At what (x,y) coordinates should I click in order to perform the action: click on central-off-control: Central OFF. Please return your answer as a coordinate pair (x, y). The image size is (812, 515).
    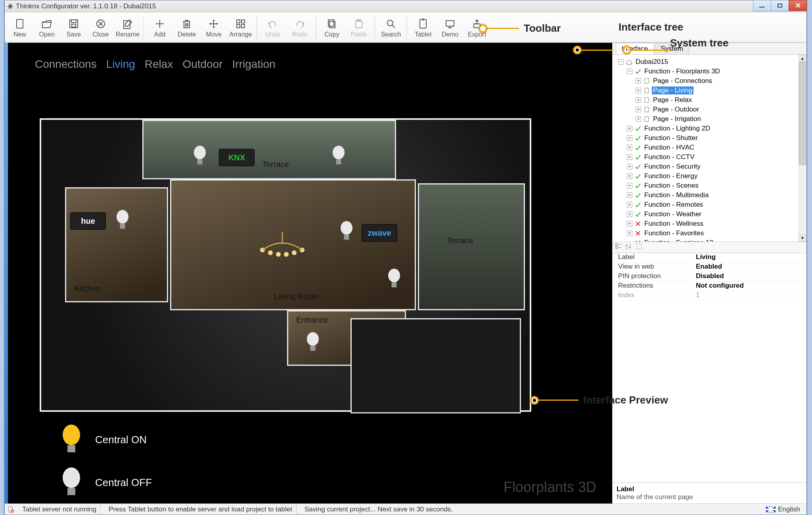
    Looking at the image, I should click on (105, 482).